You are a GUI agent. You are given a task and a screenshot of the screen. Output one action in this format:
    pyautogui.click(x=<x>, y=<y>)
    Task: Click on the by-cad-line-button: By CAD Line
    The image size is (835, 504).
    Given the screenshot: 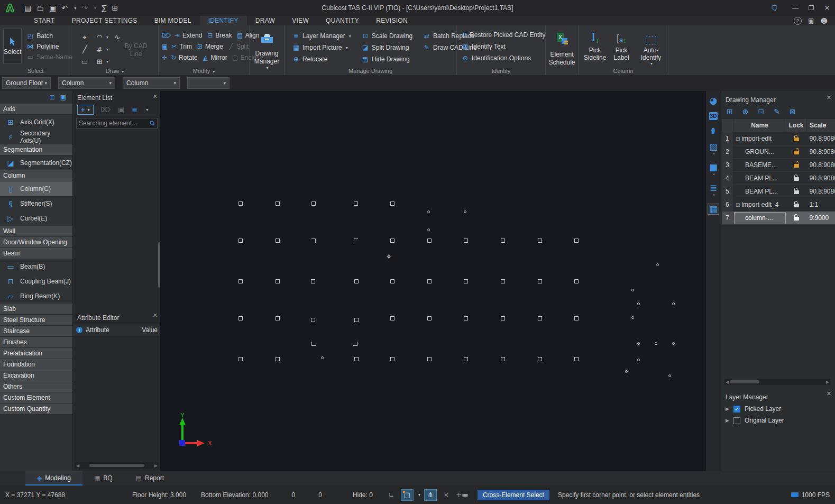 What is the action you would take?
    pyautogui.click(x=136, y=50)
    